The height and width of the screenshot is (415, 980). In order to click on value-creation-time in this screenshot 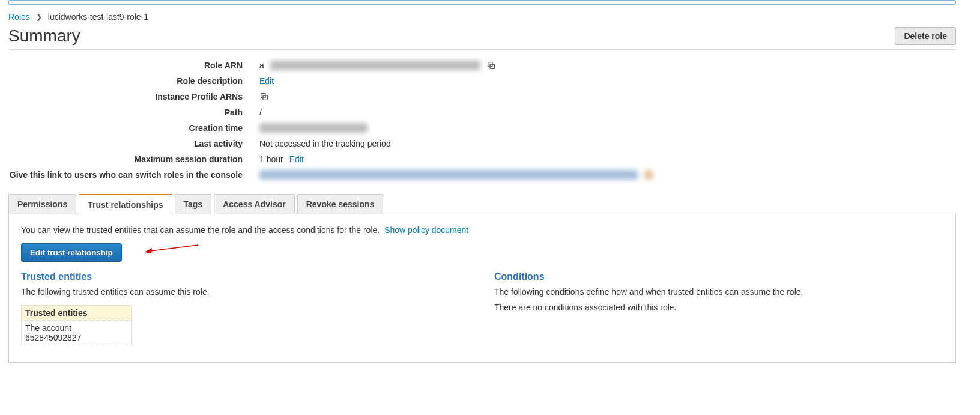, I will do `click(608, 128)`.